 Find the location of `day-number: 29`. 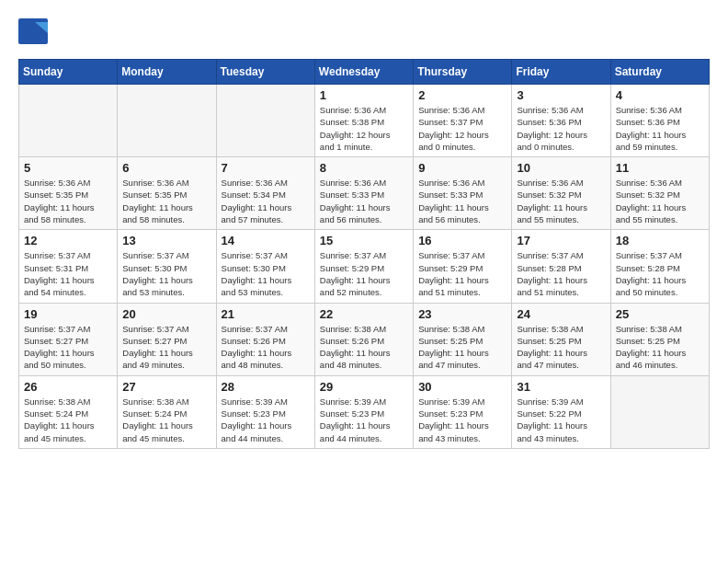

day-number: 29 is located at coordinates (364, 386).